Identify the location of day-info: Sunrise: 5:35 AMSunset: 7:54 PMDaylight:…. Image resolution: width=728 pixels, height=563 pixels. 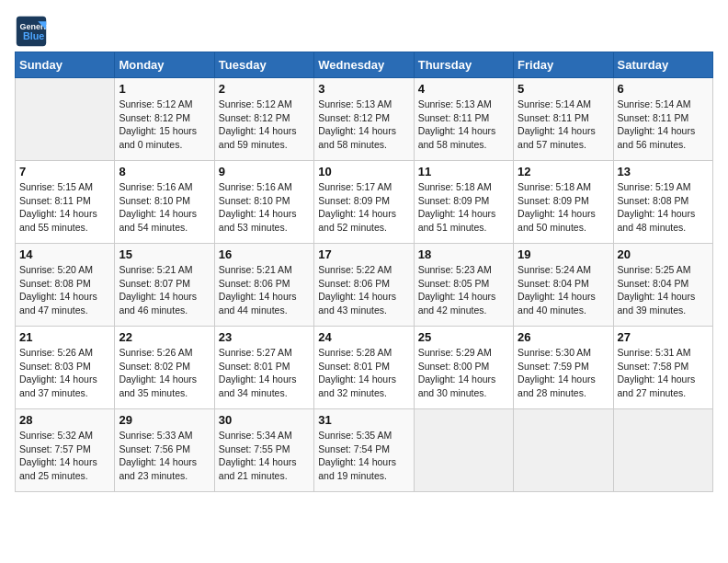
(364, 456).